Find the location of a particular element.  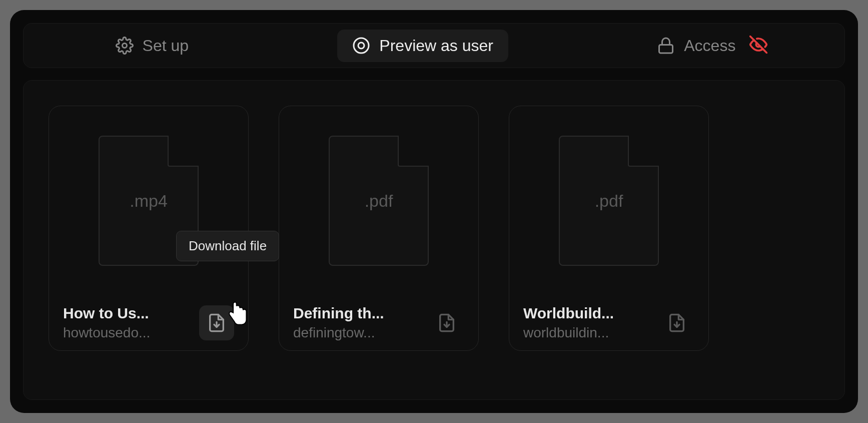

lock-icon is located at coordinates (666, 46).